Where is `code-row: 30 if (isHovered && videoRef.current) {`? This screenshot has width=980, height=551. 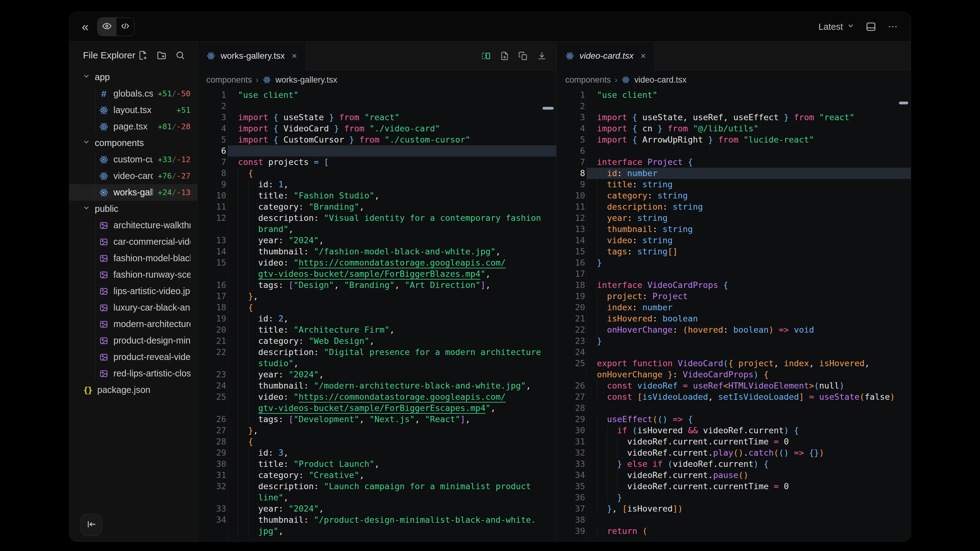
code-row: 30 if (isHovered && videoRef.current) { is located at coordinates (733, 430).